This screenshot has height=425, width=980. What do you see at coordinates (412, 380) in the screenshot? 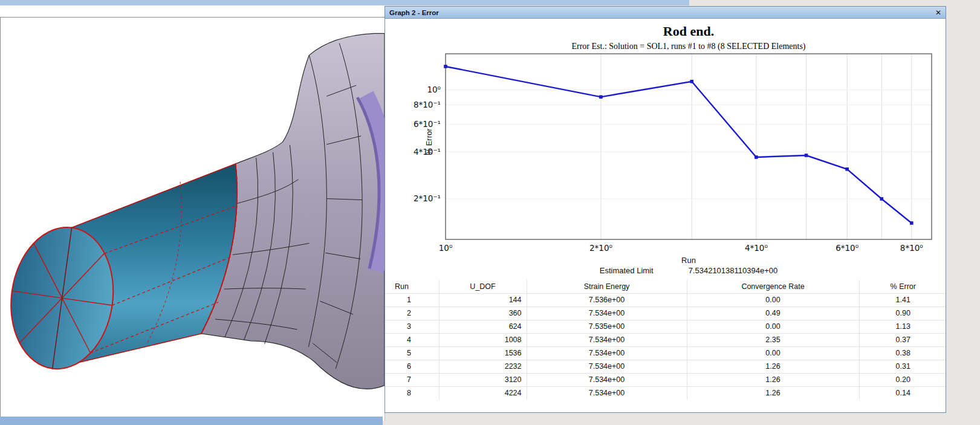
I see `table-cell: 7` at bounding box center [412, 380].